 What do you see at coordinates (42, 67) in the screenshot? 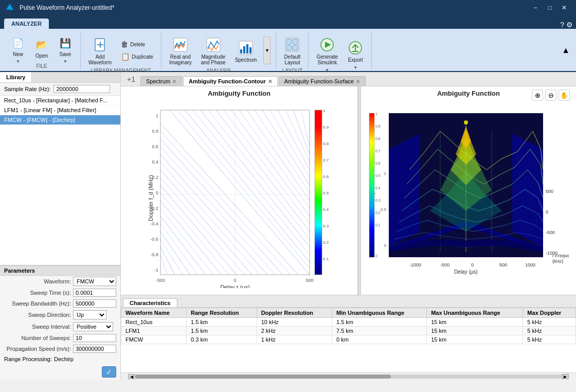
I see `file-group-label: FILE` at bounding box center [42, 67].